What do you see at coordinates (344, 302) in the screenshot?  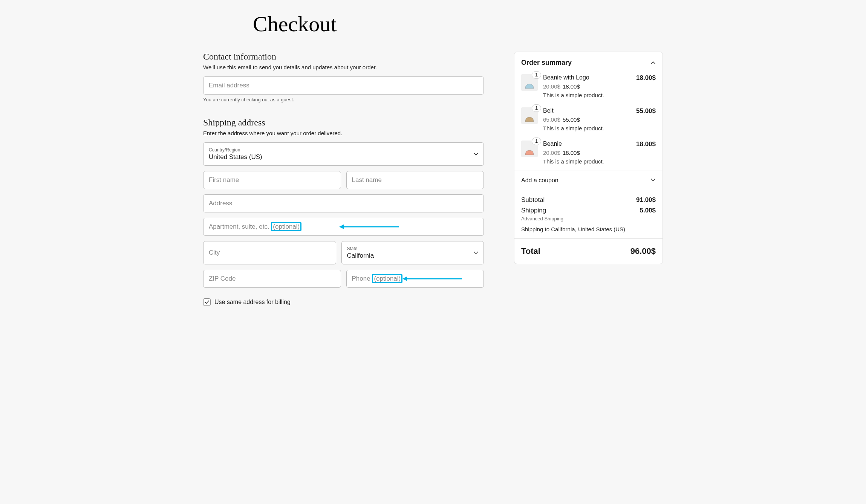 I see `same-billing-row: Use same address for billing` at bounding box center [344, 302].